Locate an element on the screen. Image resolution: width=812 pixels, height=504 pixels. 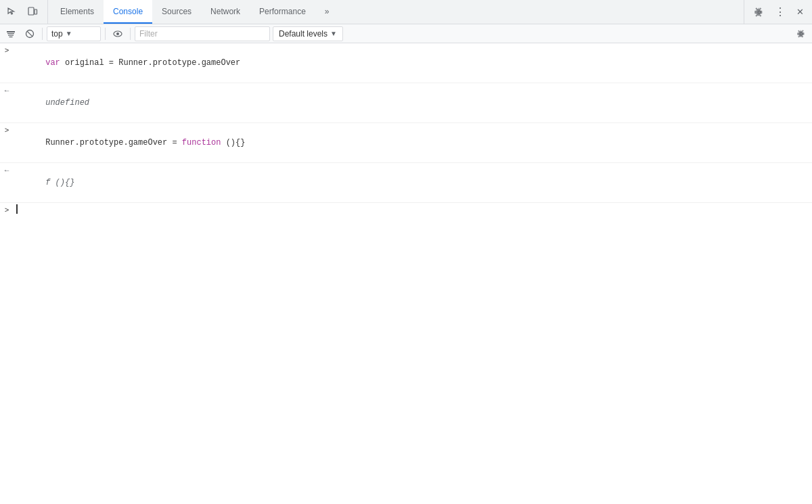
tab-bar-right-icons: ⋮ ✕ is located at coordinates (777, 12).